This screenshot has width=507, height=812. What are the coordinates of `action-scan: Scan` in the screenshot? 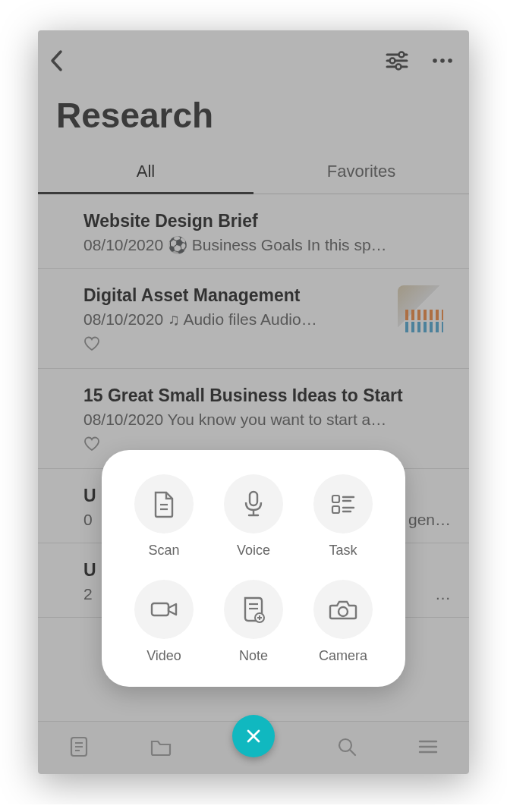 It's located at (164, 516).